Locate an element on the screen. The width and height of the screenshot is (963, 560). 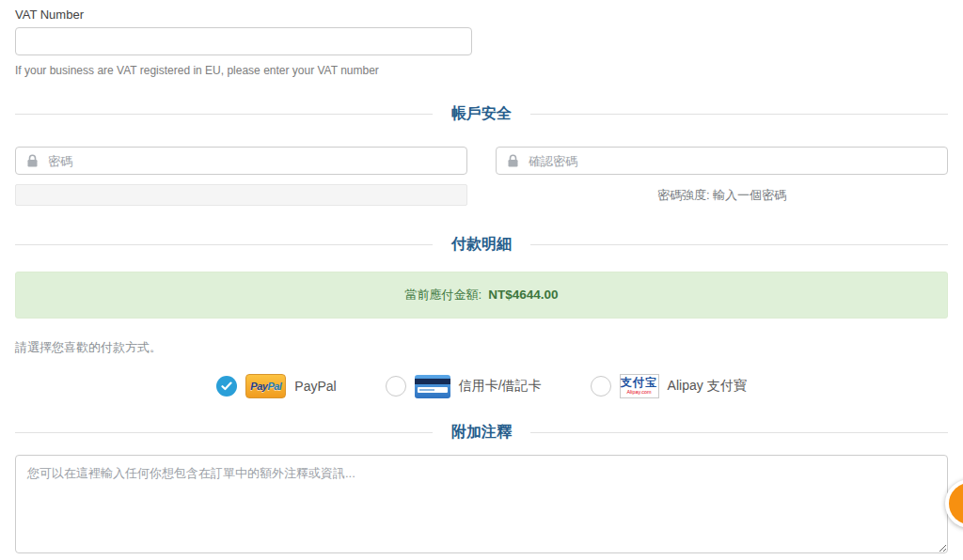
section-title: 附加注釋 is located at coordinates (482, 432).